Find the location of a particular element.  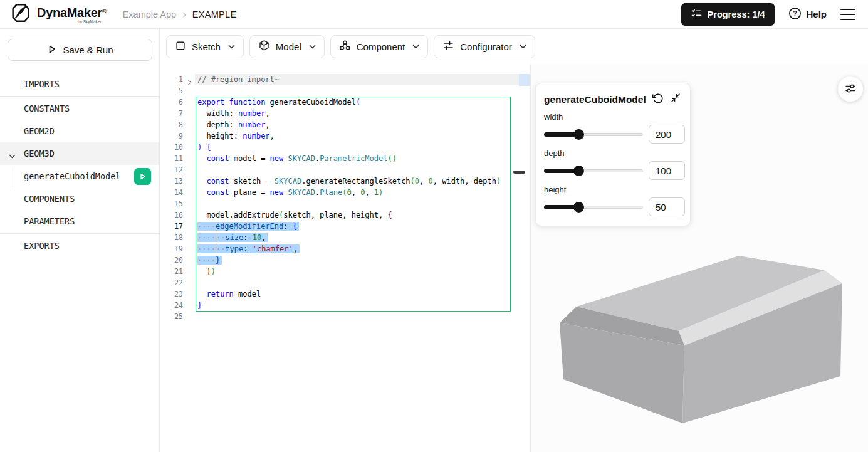

depth-slider is located at coordinates (593, 171).